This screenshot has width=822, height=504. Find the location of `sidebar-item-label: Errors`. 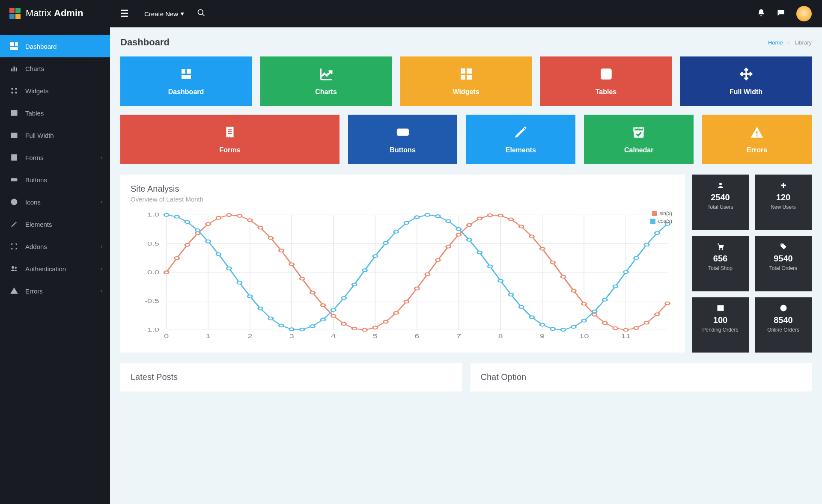

sidebar-item-label: Errors is located at coordinates (34, 291).